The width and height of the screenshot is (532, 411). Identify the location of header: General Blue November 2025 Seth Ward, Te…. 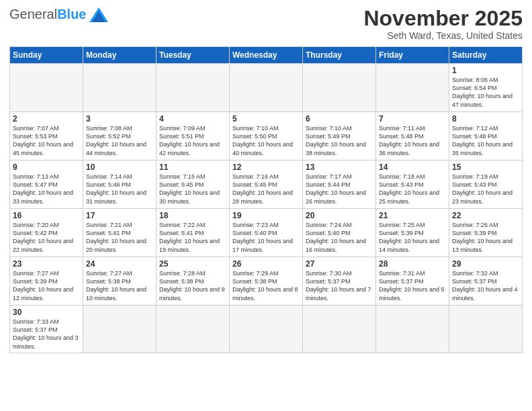
(266, 24).